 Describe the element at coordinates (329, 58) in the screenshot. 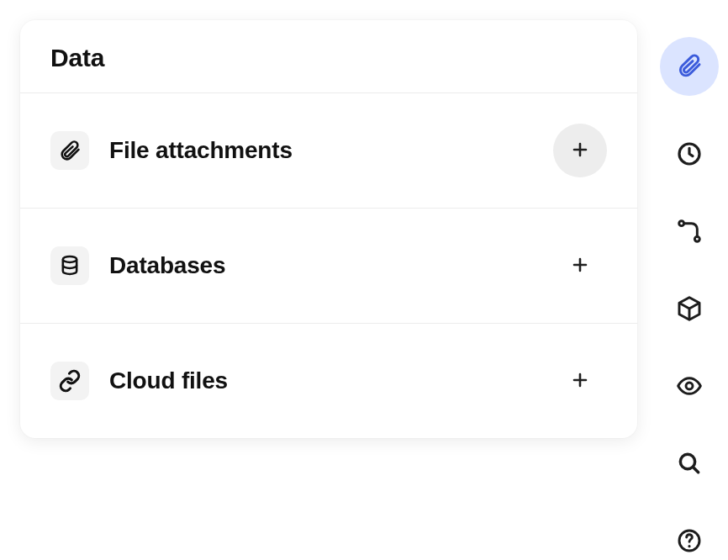

I see `panel-title: Data` at that location.